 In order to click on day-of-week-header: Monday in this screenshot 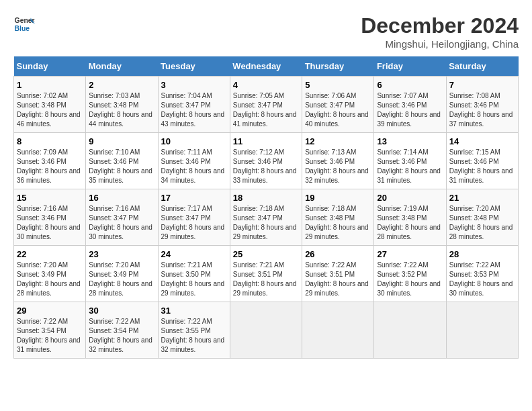, I will do `click(122, 66)`.